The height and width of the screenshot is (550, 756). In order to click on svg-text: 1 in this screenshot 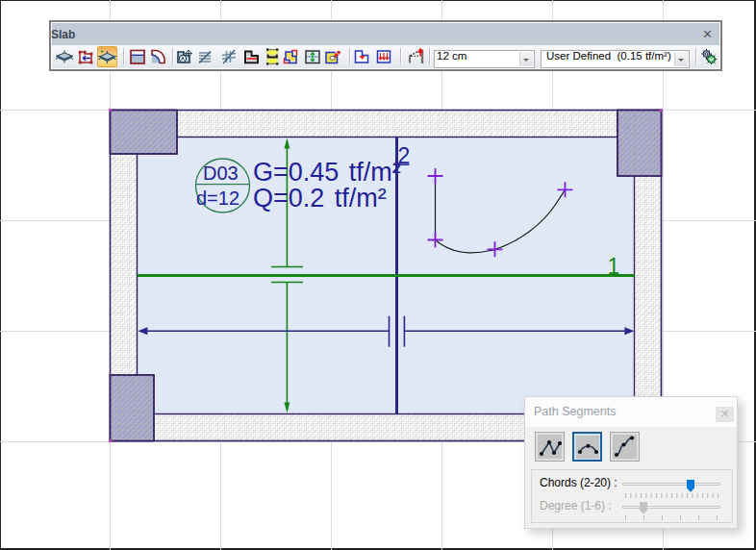, I will do `click(614, 266)`.